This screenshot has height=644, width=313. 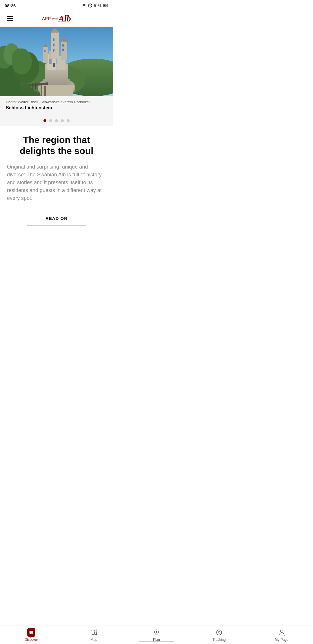 I want to click on photo-credit-text: Photo: Walter Biselli Schwarzwaldverein …, so click(x=57, y=102).